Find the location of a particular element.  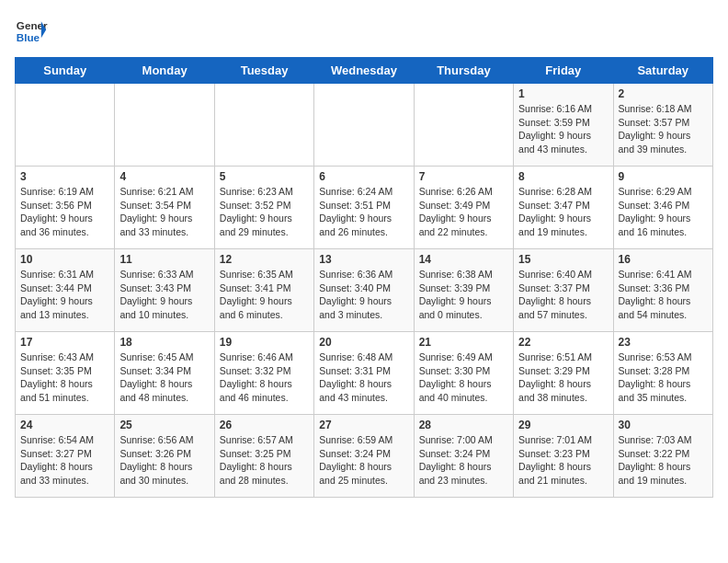

day-number: 1 is located at coordinates (563, 94).